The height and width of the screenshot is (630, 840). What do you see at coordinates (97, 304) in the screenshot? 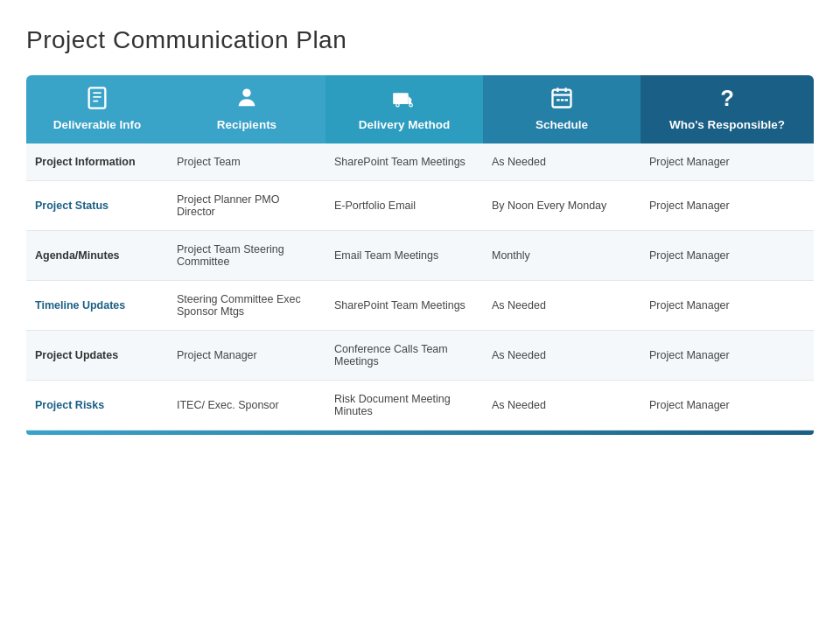
I see `cell-deliverable: Timeline Updates` at bounding box center [97, 304].